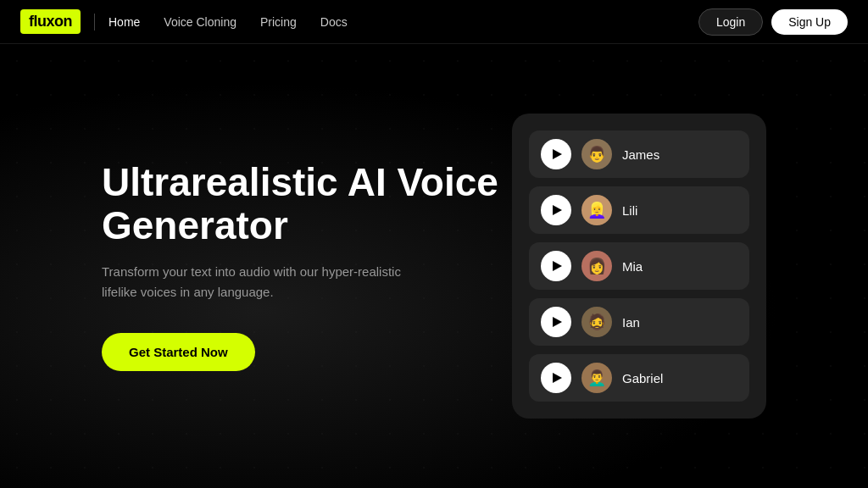 This screenshot has width=868, height=488. What do you see at coordinates (597, 378) in the screenshot?
I see `avatar-gabriel: 👨‍🦱` at bounding box center [597, 378].